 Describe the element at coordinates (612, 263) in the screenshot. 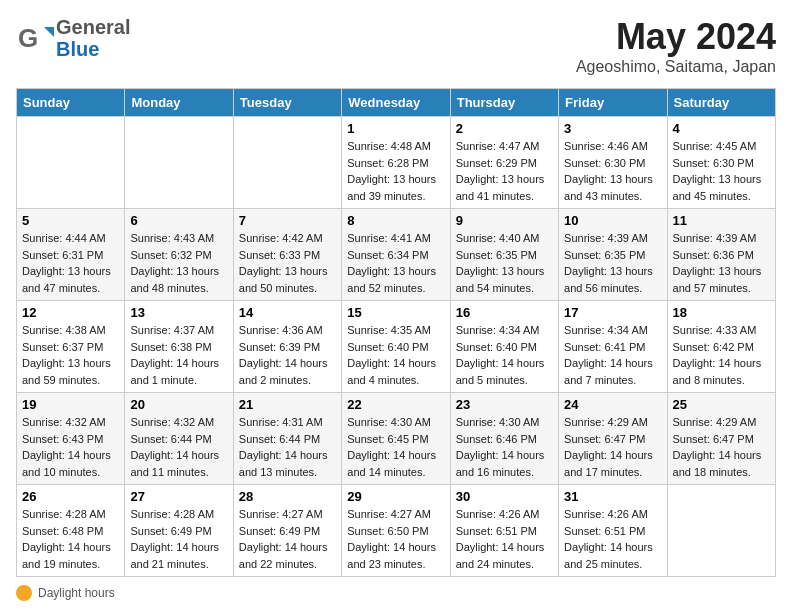

I see `day-info: Sunrise: 4:39 AM Sunset: 6:35 PM Dayligh…` at that location.